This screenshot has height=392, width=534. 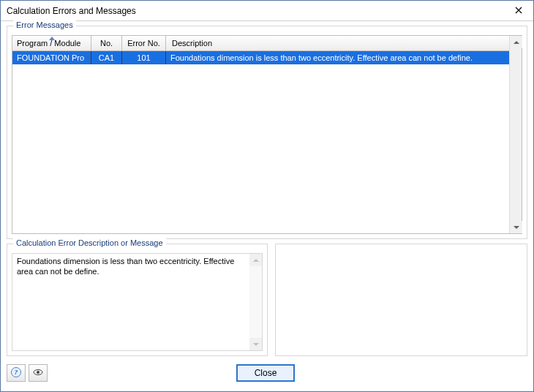 What do you see at coordinates (144, 58) in the screenshot?
I see `cell-error-no: 101` at bounding box center [144, 58].